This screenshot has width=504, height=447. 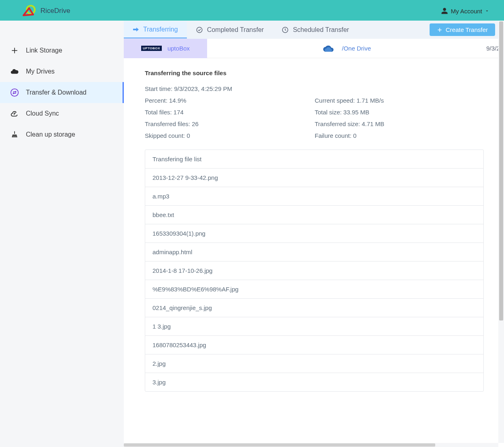 What do you see at coordinates (46, 11) in the screenshot?
I see `brand-block: RiceDrive` at bounding box center [46, 11].